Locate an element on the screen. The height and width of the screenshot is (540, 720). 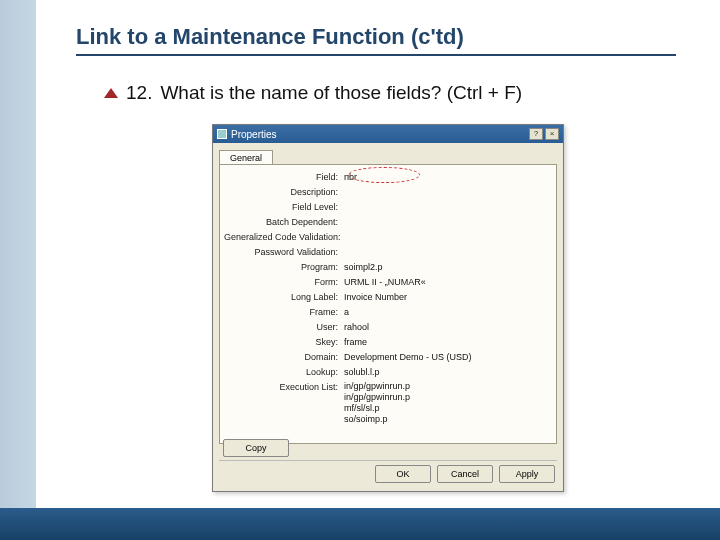
prop-row: Frame: a is located at coordinates (388, 312).